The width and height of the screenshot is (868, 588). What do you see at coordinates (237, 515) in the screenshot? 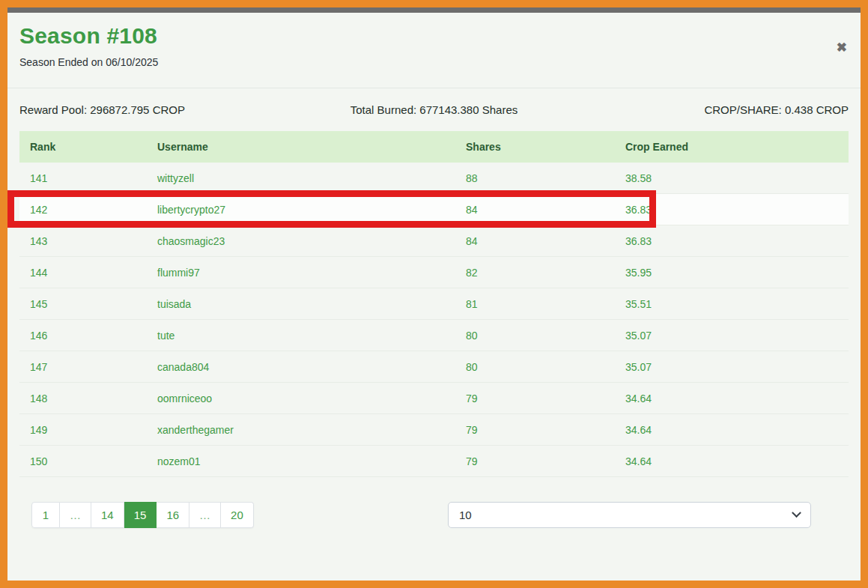
I see `pagination-page-20: 20` at bounding box center [237, 515].